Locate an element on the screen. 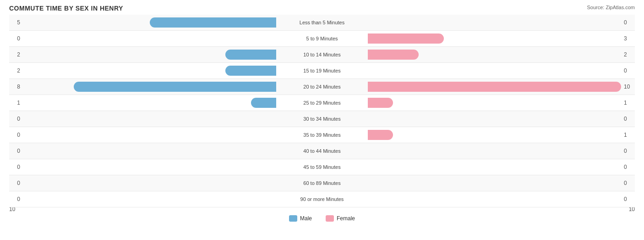 Image resolution: width=644 pixels, height=240 pixels. row-label: 45 to 59 Minutes is located at coordinates (322, 167).